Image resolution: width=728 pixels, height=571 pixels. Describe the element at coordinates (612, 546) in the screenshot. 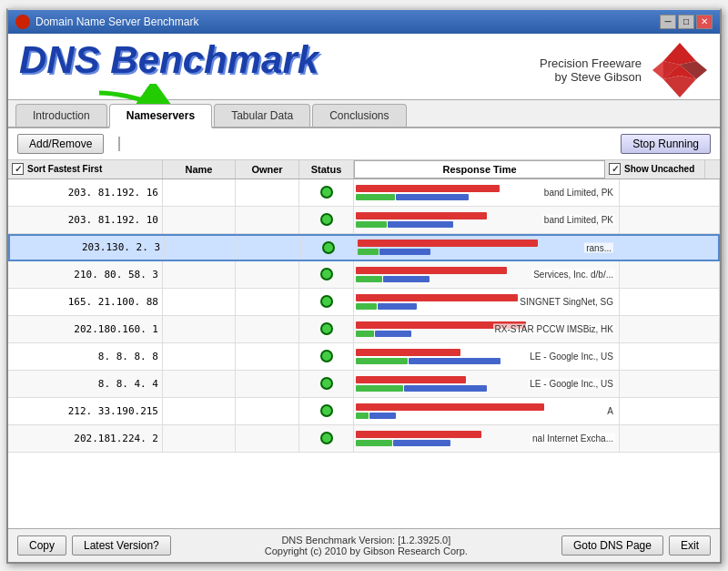

I see `goto-dns-button: Goto DNS Page` at that location.